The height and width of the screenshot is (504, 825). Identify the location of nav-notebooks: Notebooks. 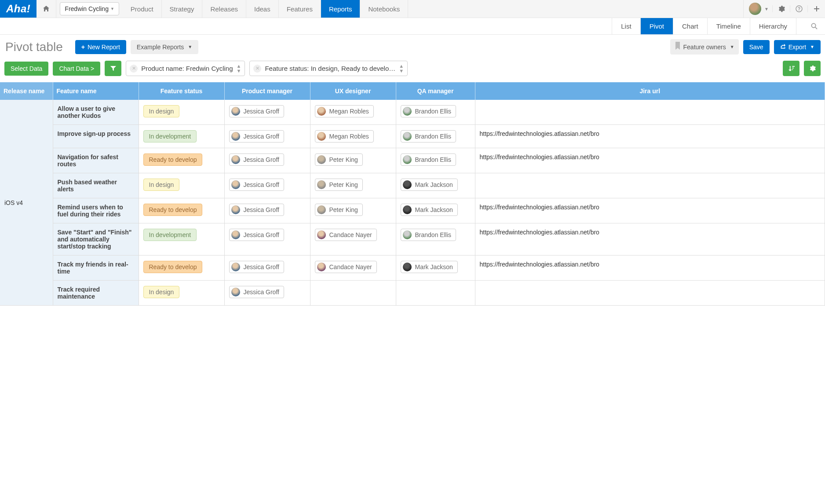
(384, 9).